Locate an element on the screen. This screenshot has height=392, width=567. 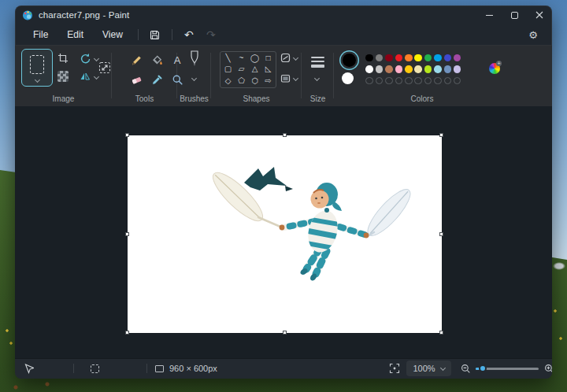
shape-polygon: ▱ is located at coordinates (242, 69).